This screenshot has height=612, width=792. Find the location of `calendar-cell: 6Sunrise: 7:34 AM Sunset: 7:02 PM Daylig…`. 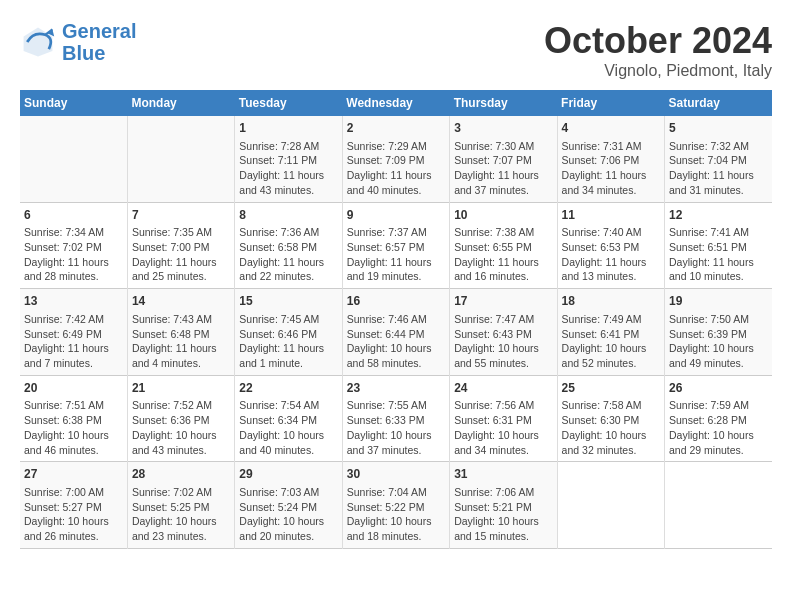

calendar-cell: 6Sunrise: 7:34 AM Sunset: 7:02 PM Daylig… is located at coordinates (74, 246).